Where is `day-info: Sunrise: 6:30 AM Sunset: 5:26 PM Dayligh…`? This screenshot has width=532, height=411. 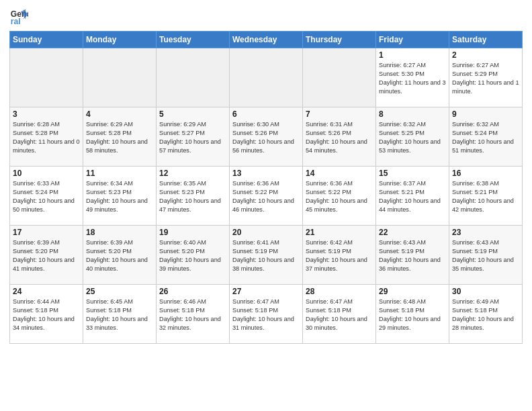
day-info: Sunrise: 6:30 AM Sunset: 5:26 PM Dayligh… is located at coordinates (266, 138).